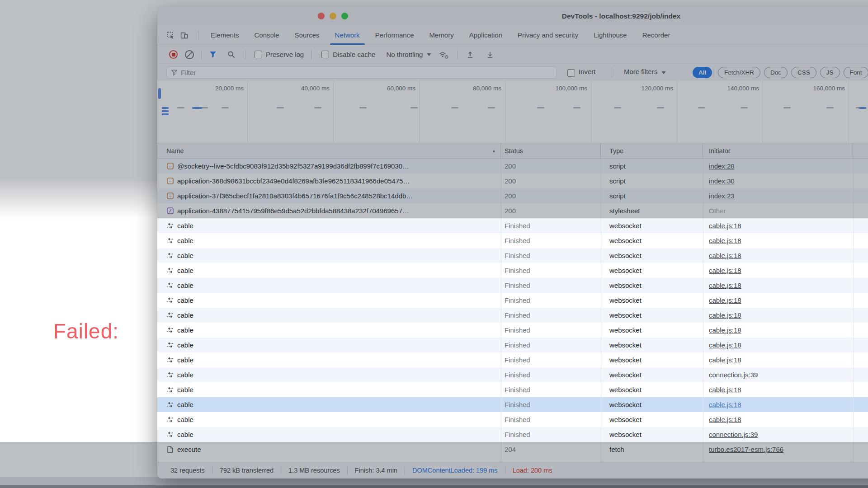  What do you see at coordinates (513, 449) in the screenshot?
I see `table-row-execute: execute204fetchturbo.es2017-esm.js:766` at bounding box center [513, 449].